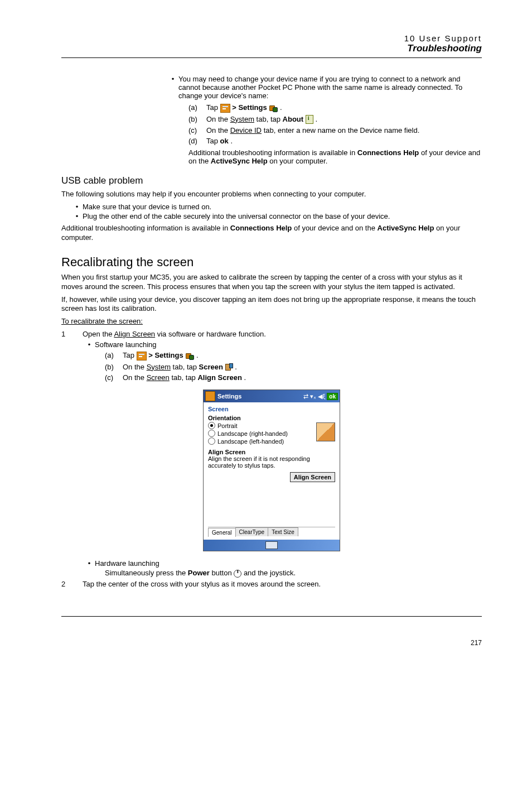  I want to click on step-b-system: System, so click(242, 119).